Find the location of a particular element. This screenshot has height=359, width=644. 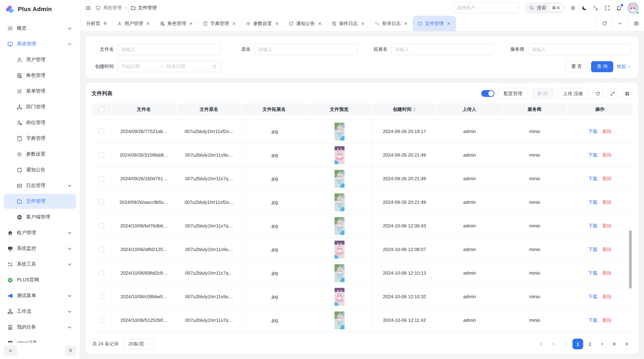

tab-operlog: 操作日志 is located at coordinates (348, 23).